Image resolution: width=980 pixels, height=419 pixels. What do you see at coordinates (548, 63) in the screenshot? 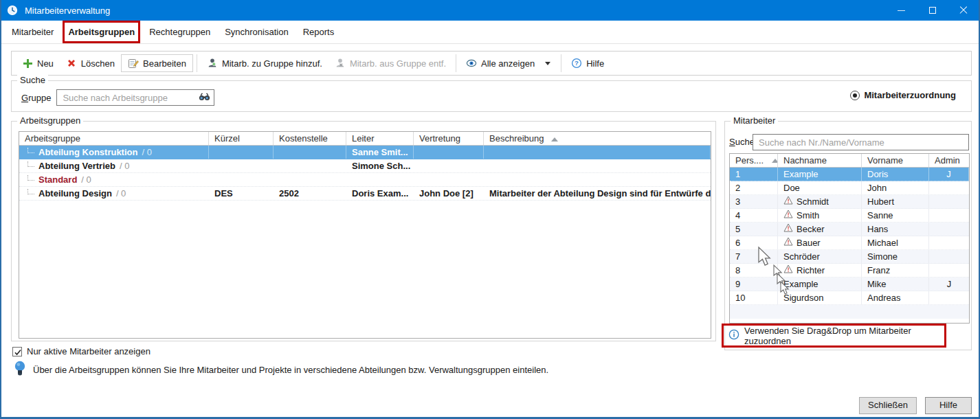
I see `chevron-down-icon` at bounding box center [548, 63].